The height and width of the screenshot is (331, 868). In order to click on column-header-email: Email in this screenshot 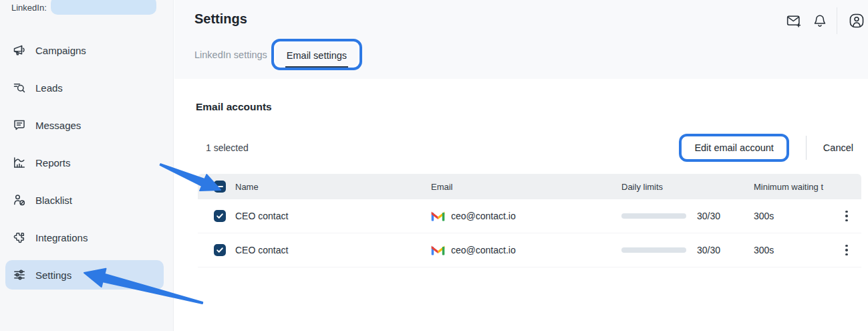, I will do `click(527, 187)`.